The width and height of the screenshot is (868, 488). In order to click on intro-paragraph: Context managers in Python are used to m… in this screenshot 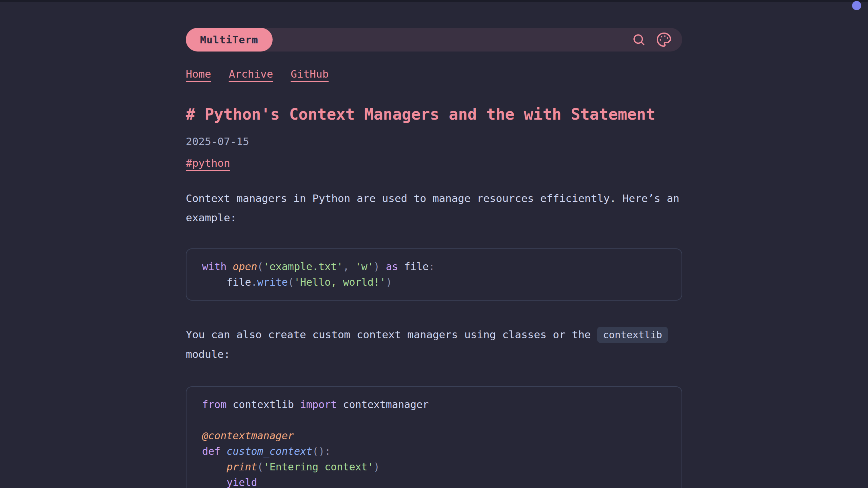, I will do `click(434, 208)`.